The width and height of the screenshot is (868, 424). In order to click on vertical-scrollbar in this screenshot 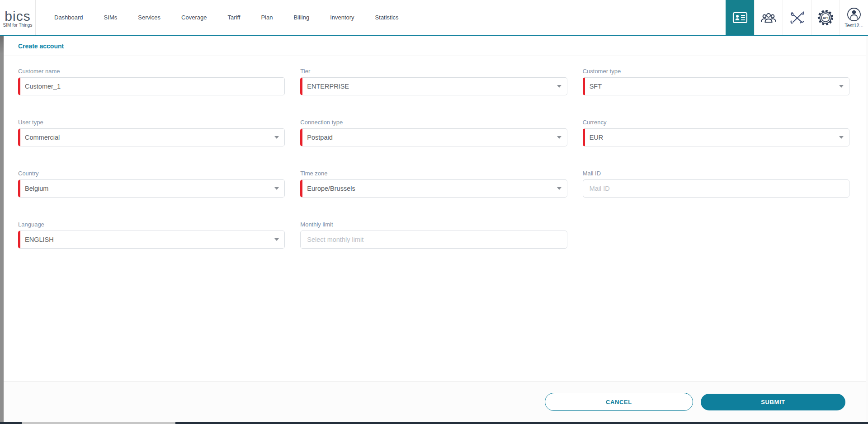, I will do `click(867, 229)`.